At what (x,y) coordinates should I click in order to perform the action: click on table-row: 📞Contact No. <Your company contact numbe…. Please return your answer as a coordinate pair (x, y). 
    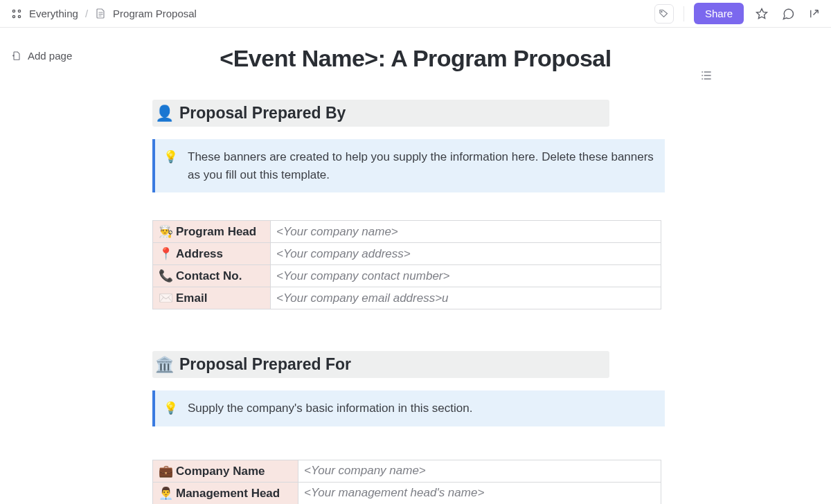
    Looking at the image, I should click on (407, 276).